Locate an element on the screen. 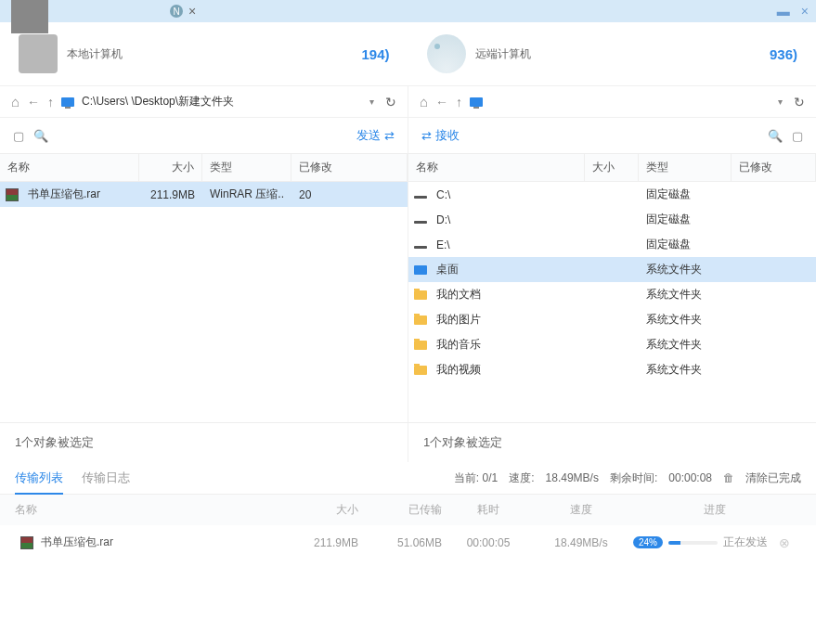  remote-computer-pane: 远端计算机 936) is located at coordinates (613, 54).